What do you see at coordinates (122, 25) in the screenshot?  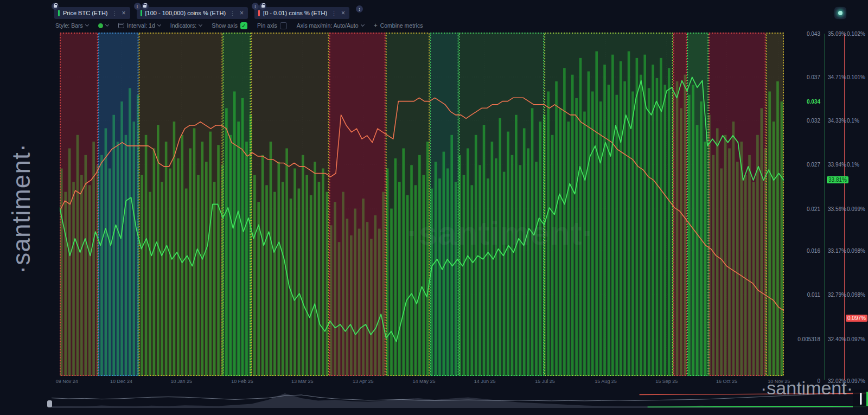 I see `interval-icon` at bounding box center [122, 25].